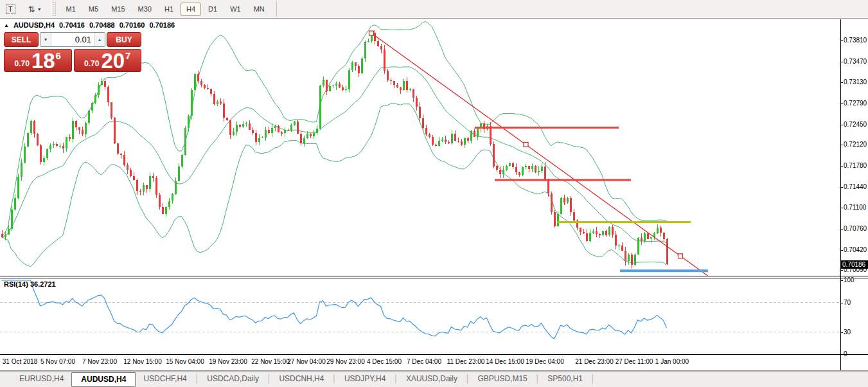 This screenshot has height=387, width=868. What do you see at coordinates (21, 40) in the screenshot?
I see `sell-button: SELL` at bounding box center [21, 40].